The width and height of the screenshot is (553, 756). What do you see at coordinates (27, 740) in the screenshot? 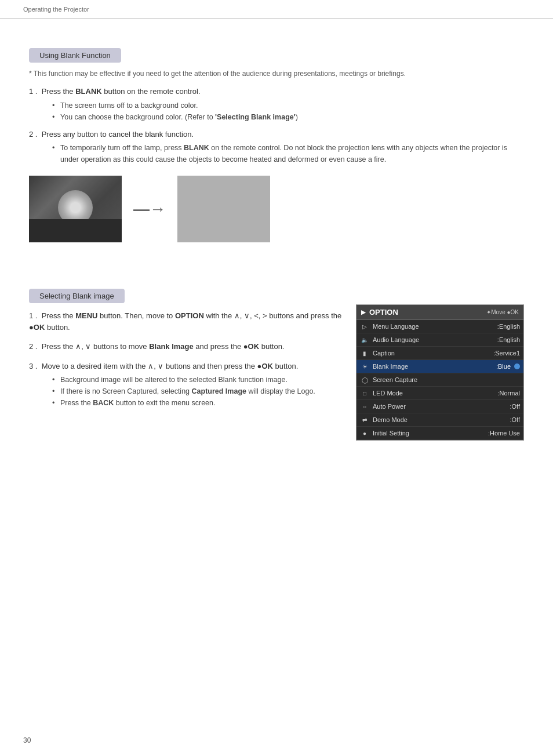
I see `page-footer: 30` at bounding box center [27, 740].